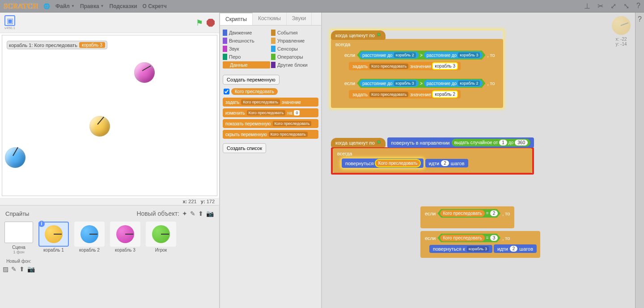 This screenshot has height=308, width=644. What do you see at coordinates (383, 163) in the screenshot?
I see `point-towards-block: повернуться Кого преследовать` at bounding box center [383, 163].